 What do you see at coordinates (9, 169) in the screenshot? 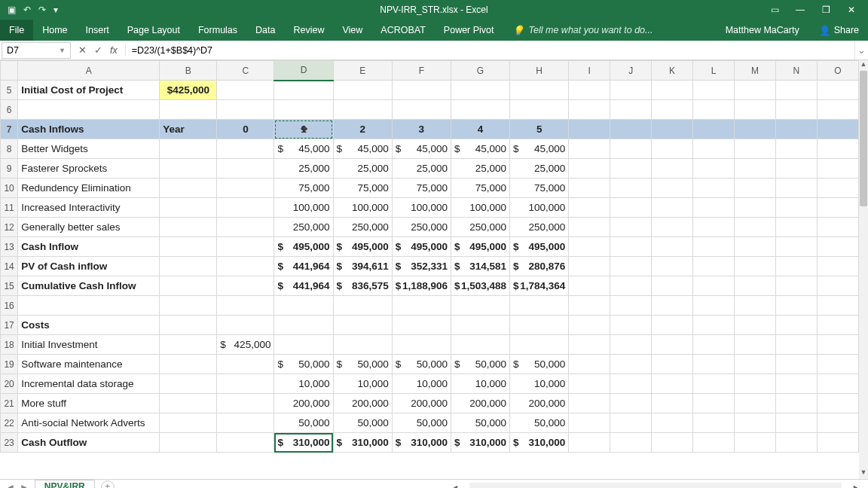
I see `row-header-9: 9` at bounding box center [9, 169].